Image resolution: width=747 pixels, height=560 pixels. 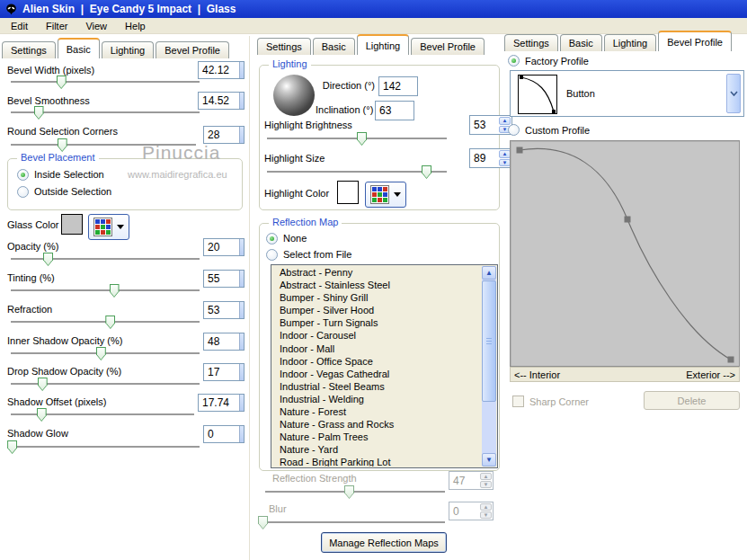 What do you see at coordinates (378, 374) in the screenshot?
I see `list-item: Indoor - Vegas Cathedral` at bounding box center [378, 374].